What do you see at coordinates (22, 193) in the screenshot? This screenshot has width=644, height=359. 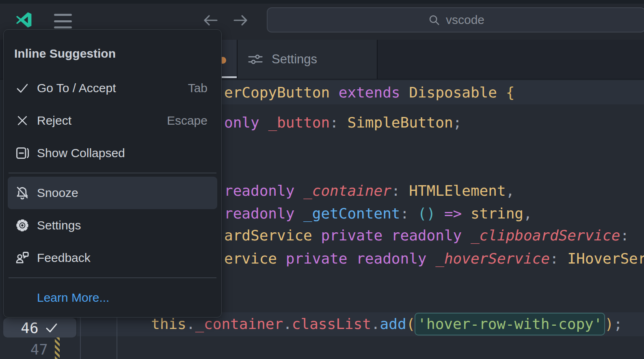 I see `bell-slash-icon` at bounding box center [22, 193].